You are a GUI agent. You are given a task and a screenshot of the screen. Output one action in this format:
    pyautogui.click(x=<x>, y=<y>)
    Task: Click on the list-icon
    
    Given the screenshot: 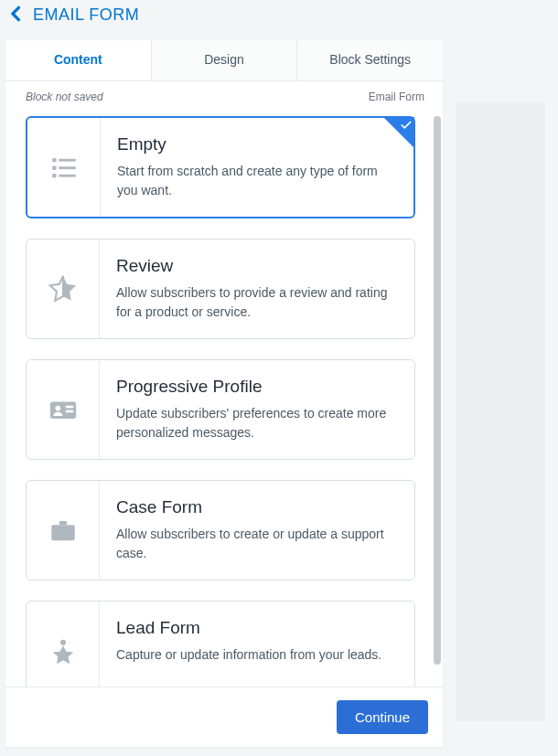 What is the action you would take?
    pyautogui.click(x=64, y=167)
    